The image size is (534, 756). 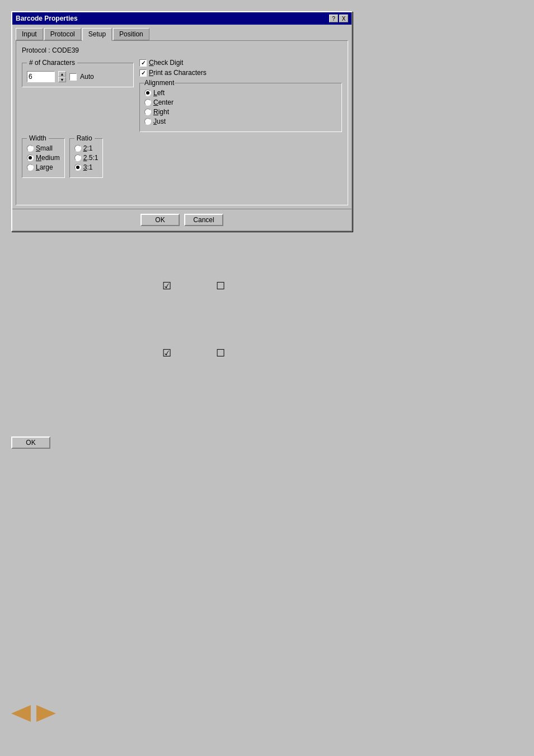 What do you see at coordinates (34, 713) in the screenshot?
I see `nav-arrows` at bounding box center [34, 713].